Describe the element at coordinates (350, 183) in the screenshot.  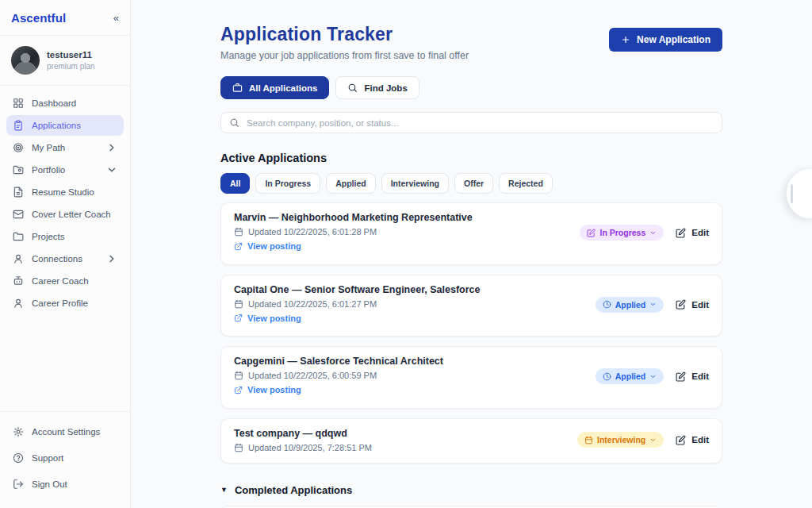
I see `filter-pill-applied: Applied` at that location.